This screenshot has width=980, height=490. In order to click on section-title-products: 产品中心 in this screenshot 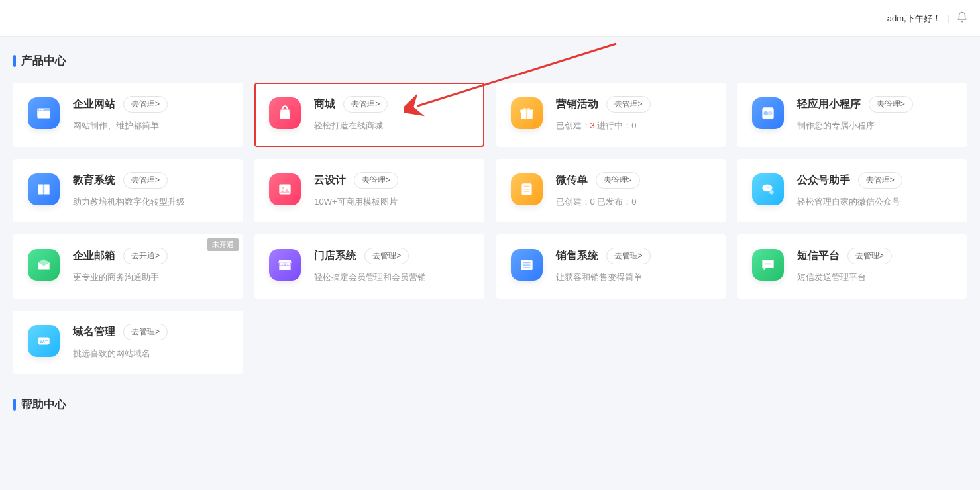, I will do `click(490, 61)`.